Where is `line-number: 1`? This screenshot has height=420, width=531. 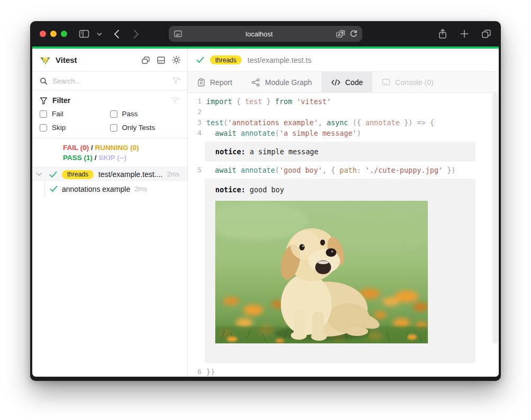 line-number: 1 is located at coordinates (195, 101).